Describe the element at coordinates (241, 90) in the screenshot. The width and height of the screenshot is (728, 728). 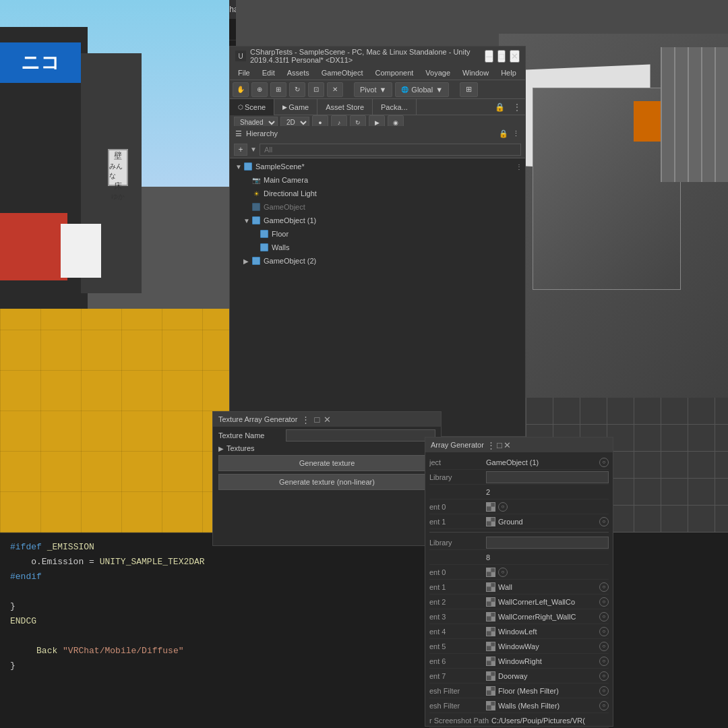
I see `hand-tool-button: ✋` at that location.